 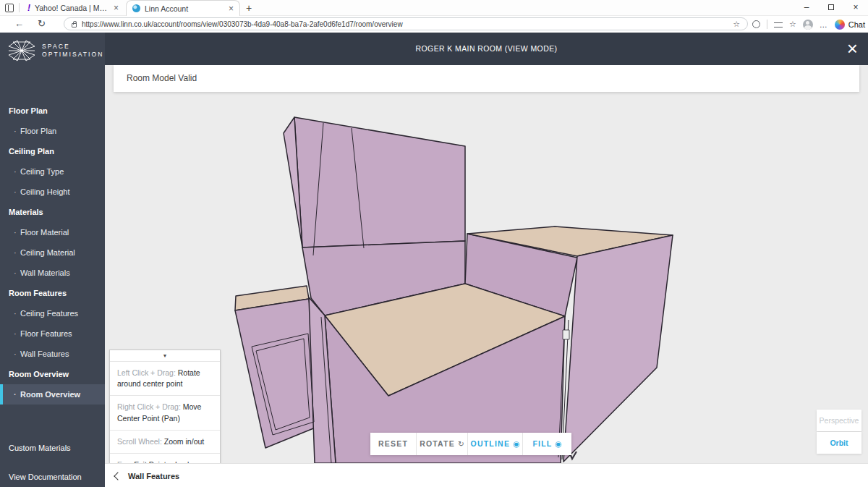 What do you see at coordinates (52, 354) in the screenshot?
I see `sidebar-item-wall-features: ·Wall Features` at bounding box center [52, 354].